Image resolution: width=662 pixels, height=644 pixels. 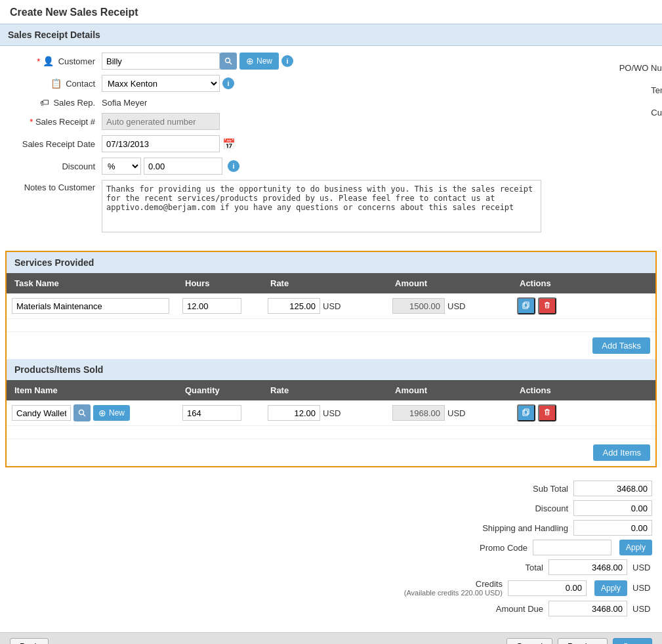 What do you see at coordinates (121, 166) in the screenshot?
I see `discount-type-select: % $` at bounding box center [121, 166].